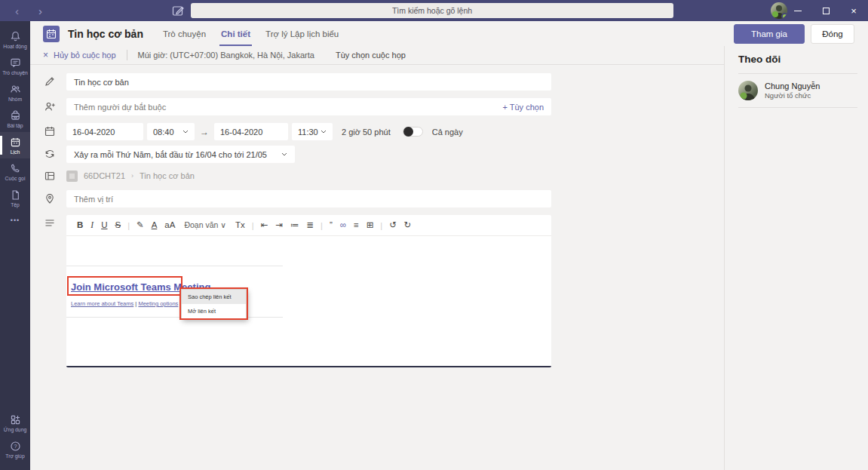  Describe the element at coordinates (103, 303) in the screenshot. I see `learn-more-link: Learn more about Teams` at that location.